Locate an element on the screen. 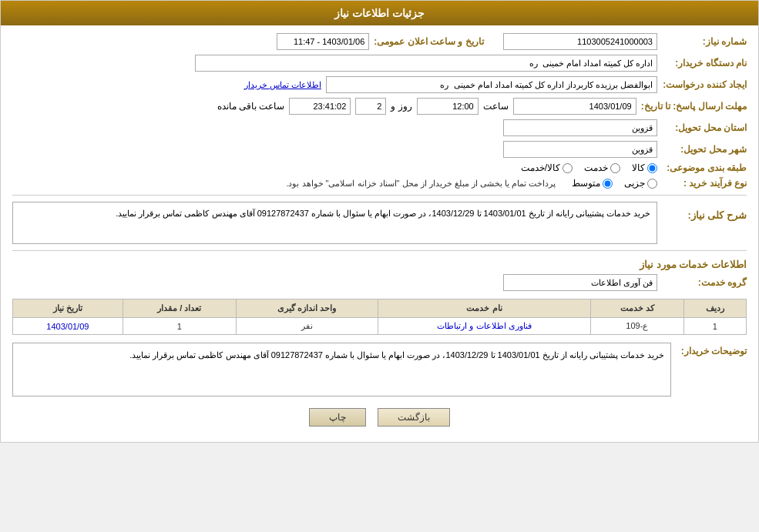 This screenshot has width=759, height=532. shomara-input is located at coordinates (580, 42).